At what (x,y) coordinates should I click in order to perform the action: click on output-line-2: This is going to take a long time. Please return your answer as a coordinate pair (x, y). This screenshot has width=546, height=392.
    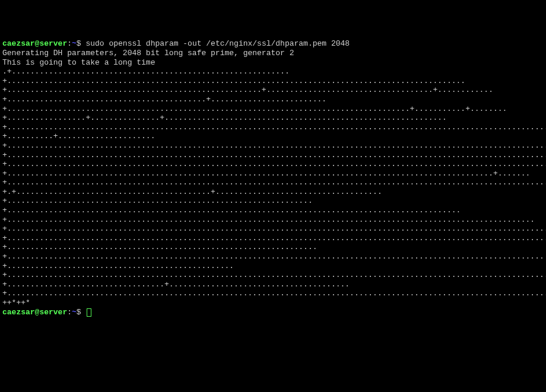
    Looking at the image, I should click on (78, 63).